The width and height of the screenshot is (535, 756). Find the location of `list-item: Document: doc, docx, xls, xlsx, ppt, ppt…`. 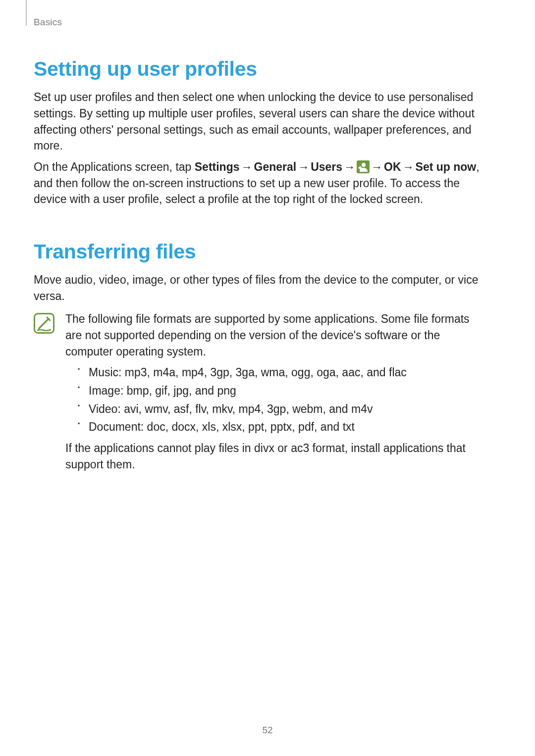

list-item: Document: doc, docx, xls, xlsx, ppt, ppt… is located at coordinates (281, 427).